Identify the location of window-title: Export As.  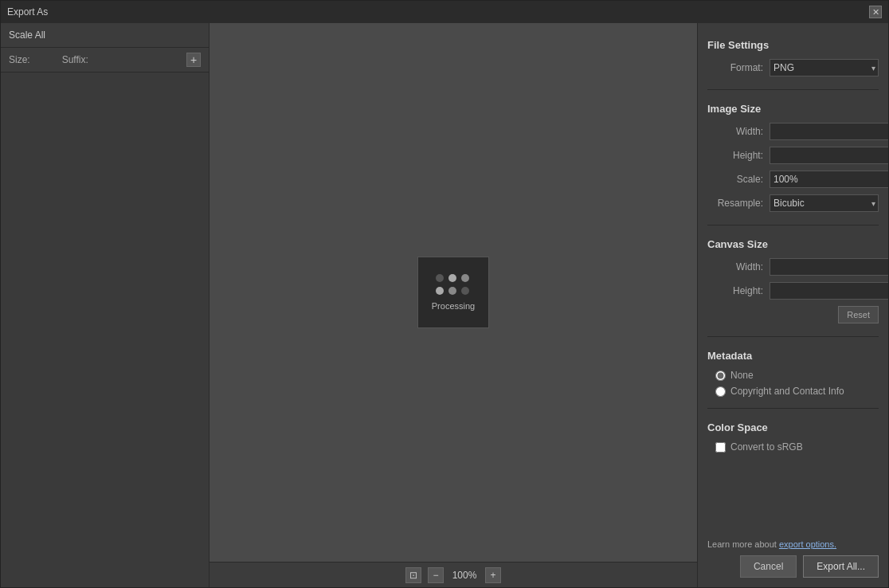
(27, 12).